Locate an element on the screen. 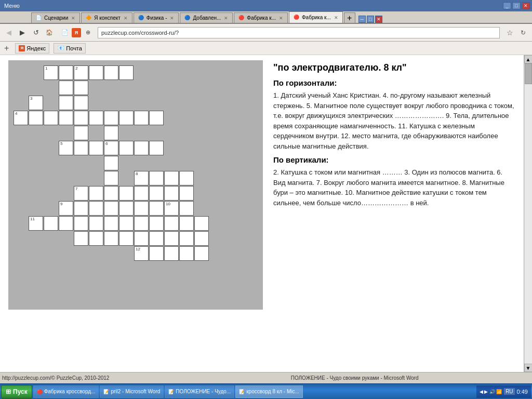 This screenshot has height=399, width=532. menu-label: Меню is located at coordinates (12, 6).